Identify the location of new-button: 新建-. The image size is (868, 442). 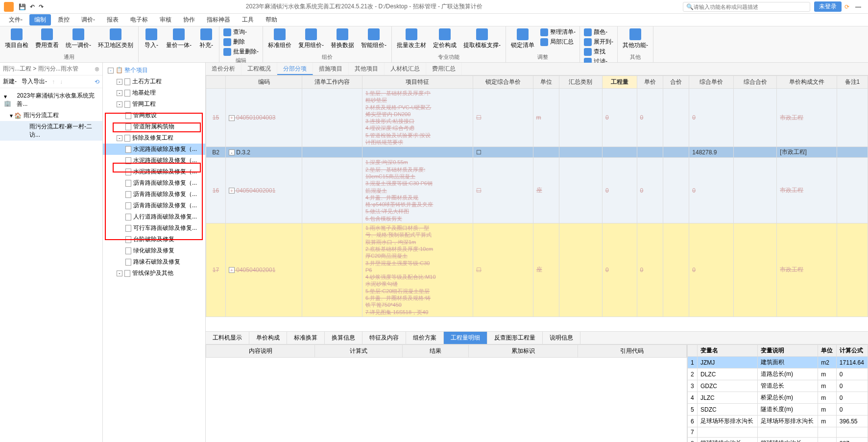
(10, 81).